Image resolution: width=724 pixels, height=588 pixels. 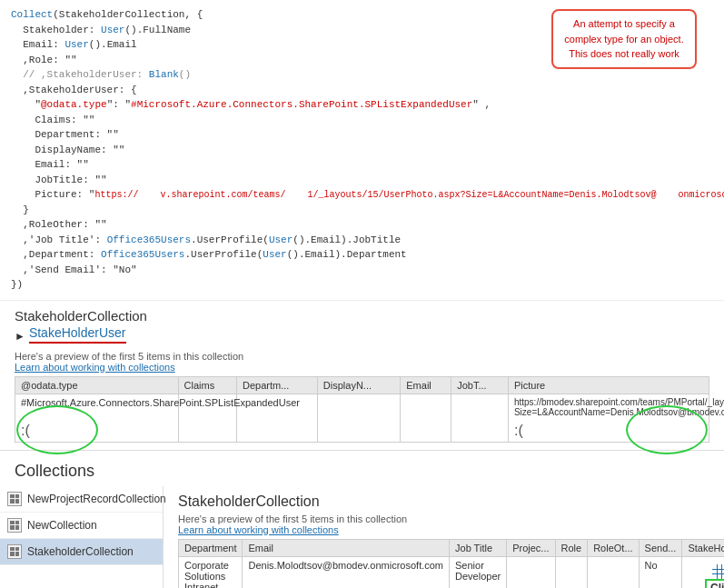 What do you see at coordinates (358, 418) in the screenshot?
I see `cell-displayname` at bounding box center [358, 418].